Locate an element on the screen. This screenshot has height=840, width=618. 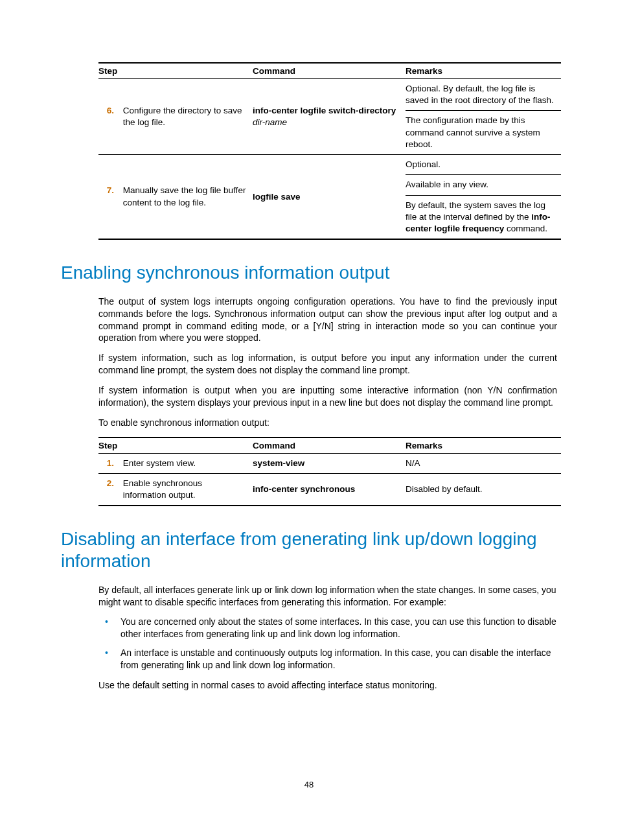
step-number: 1. is located at coordinates (106, 463).